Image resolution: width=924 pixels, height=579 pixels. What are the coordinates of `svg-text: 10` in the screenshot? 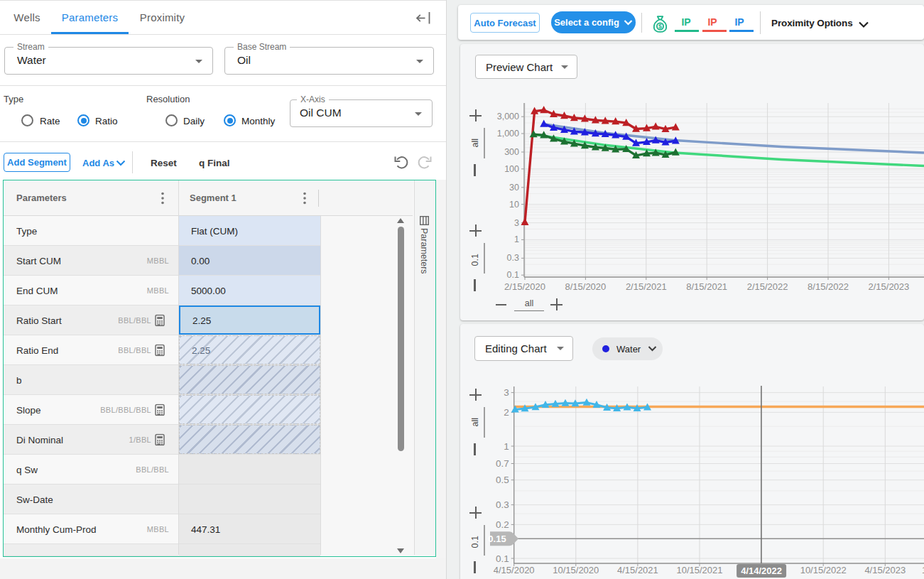 It's located at (514, 205).